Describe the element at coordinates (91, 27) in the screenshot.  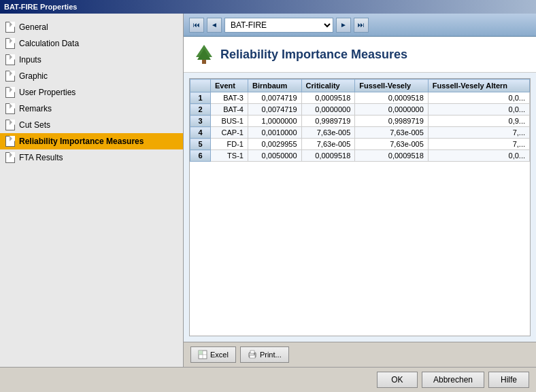
I see `sidebar-item-general: General` at that location.